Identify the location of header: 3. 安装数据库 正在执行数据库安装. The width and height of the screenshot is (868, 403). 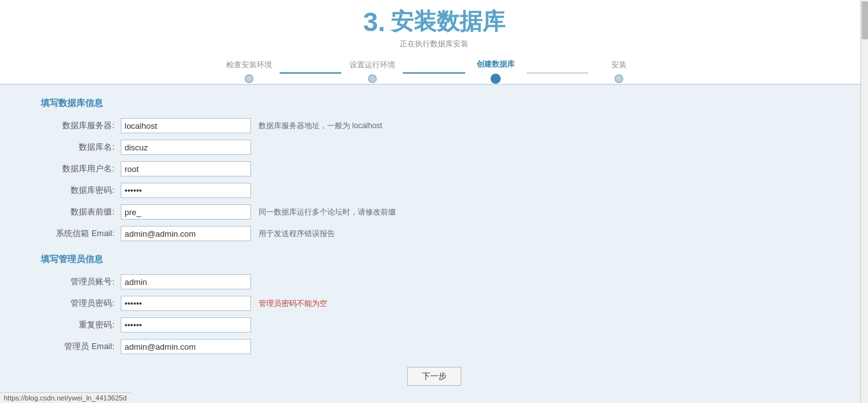
(434, 27).